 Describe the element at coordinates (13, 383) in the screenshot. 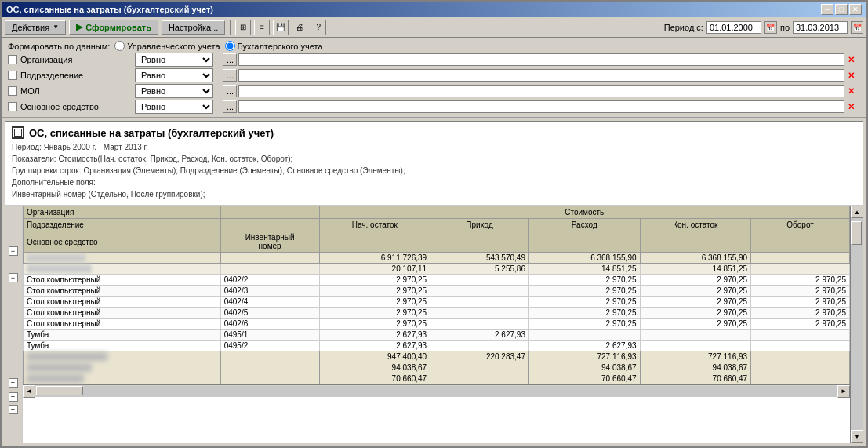

I see `expand-btn-sub2: +` at that location.